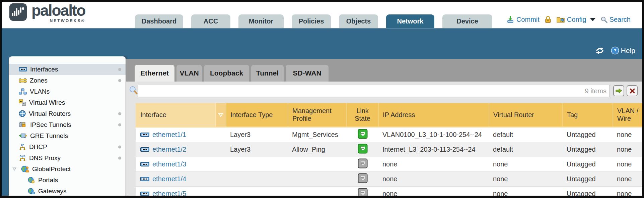  I want to click on help-icon: ?, so click(615, 50).